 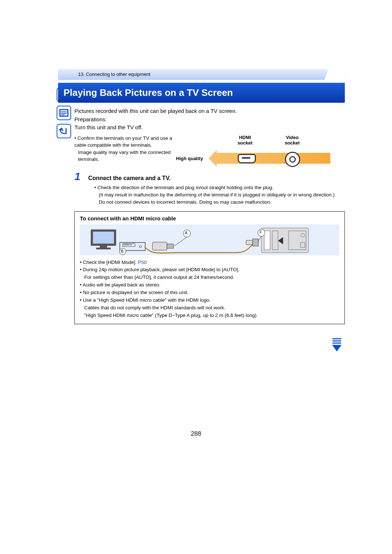 I want to click on callout-f: F, so click(x=261, y=232).